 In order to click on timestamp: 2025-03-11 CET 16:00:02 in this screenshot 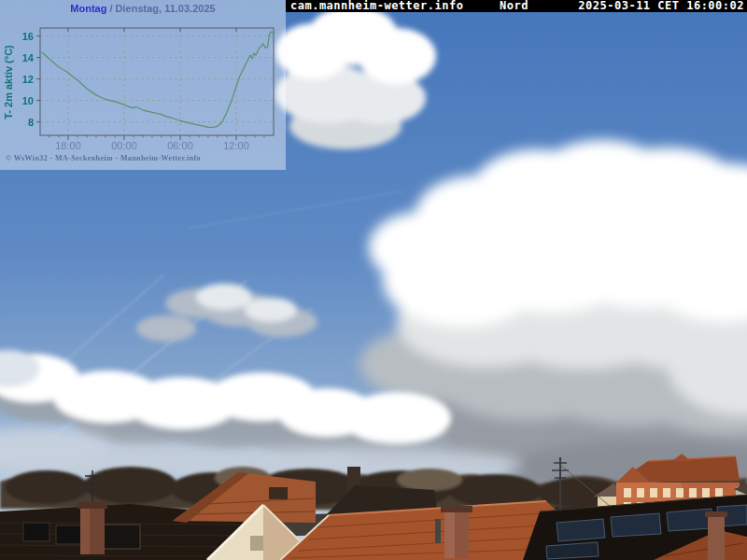, I will do `click(661, 6)`.